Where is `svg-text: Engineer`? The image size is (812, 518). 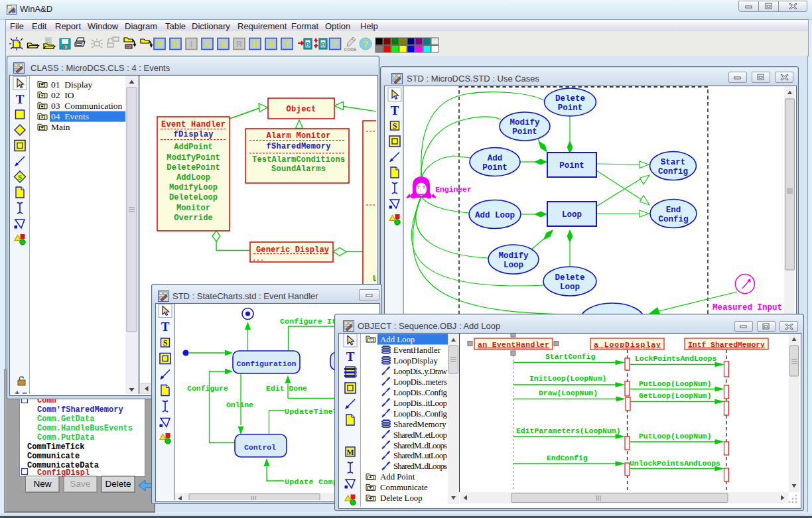 svg-text: Engineer is located at coordinates (454, 190).